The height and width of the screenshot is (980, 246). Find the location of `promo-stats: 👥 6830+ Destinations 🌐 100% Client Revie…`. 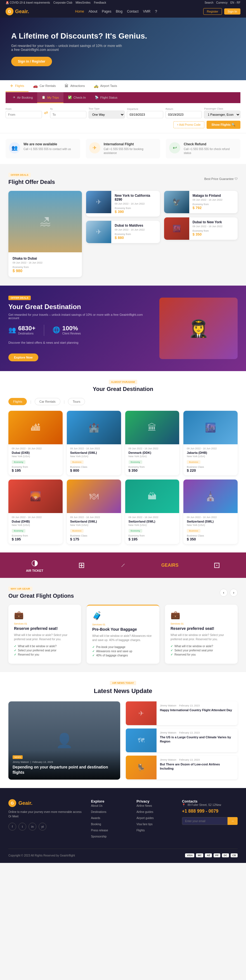

promo-stats: 👥 6830+ Destinations 🌐 100% Client Revie… is located at coordinates (80, 330).